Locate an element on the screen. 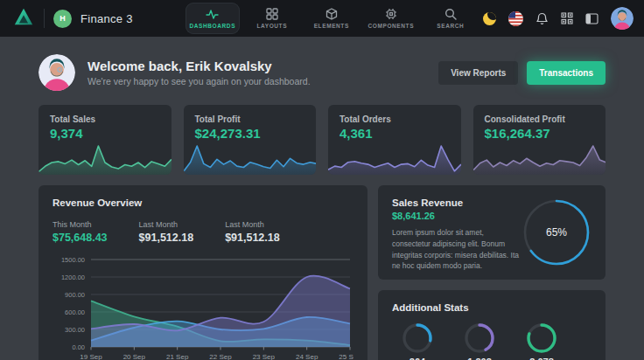 The width and height of the screenshot is (644, 360). activity-icon is located at coordinates (212, 14).